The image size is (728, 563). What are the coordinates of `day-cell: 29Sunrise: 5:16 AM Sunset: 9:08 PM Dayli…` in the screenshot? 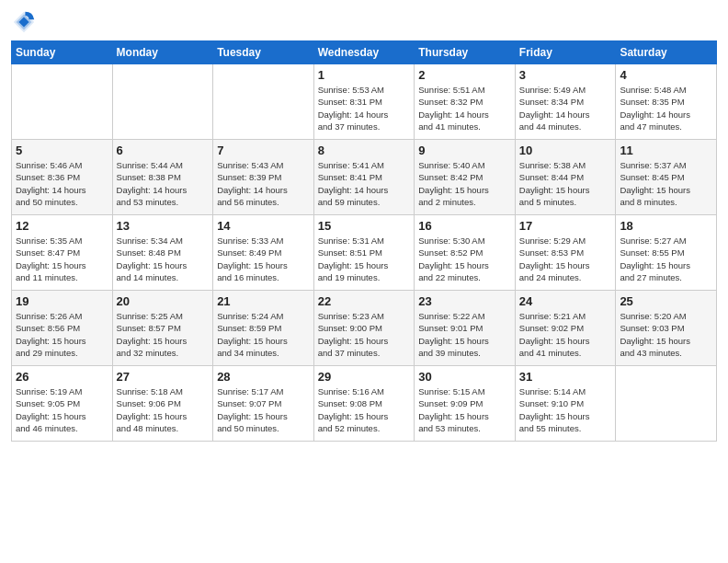 It's located at (364, 404).